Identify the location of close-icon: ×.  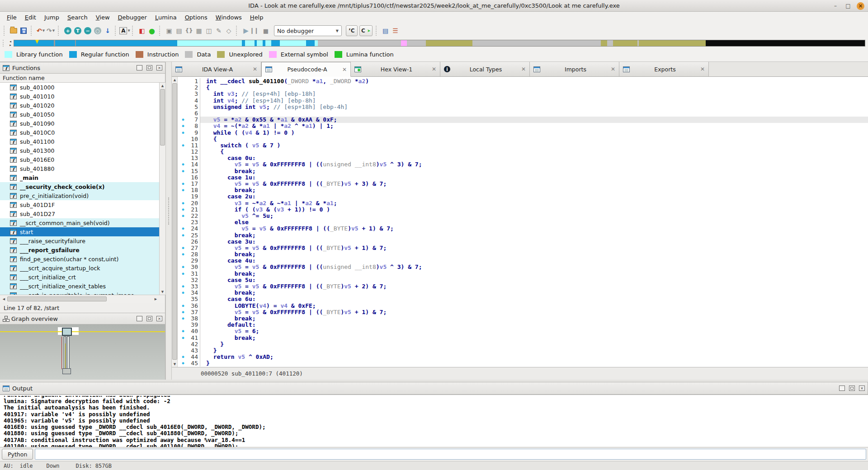
(861, 6).